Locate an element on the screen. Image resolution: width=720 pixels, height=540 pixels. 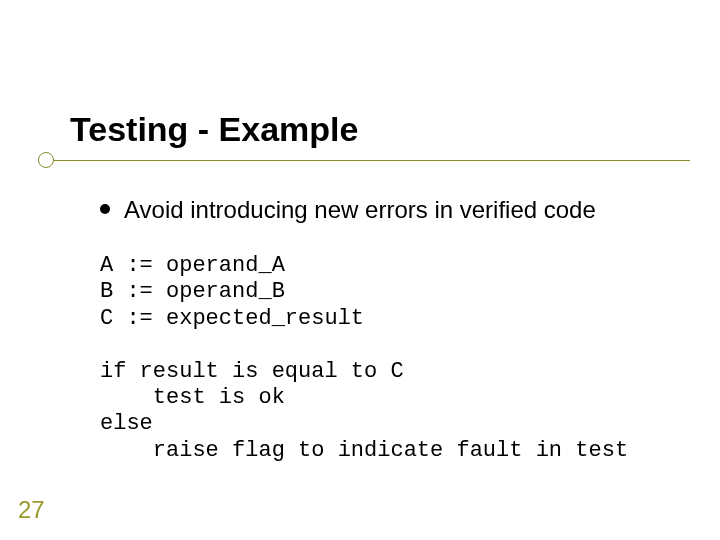
slide-title: Testing - Example is located at coordinates (375, 130).